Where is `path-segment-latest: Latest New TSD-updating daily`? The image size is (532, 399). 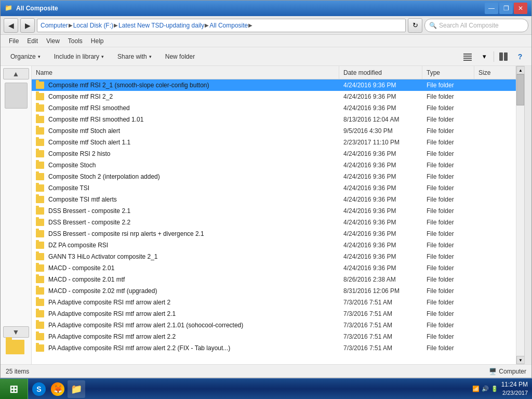 path-segment-latest: Latest New TSD-updating daily is located at coordinates (161, 25).